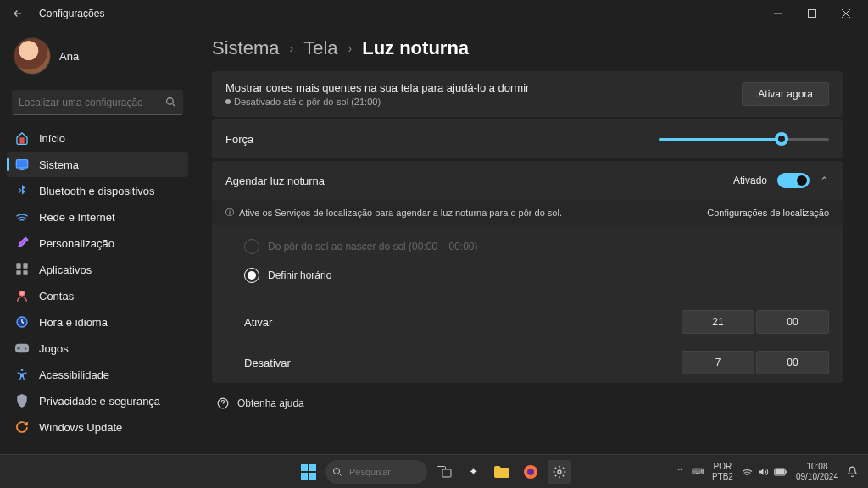 Image resolution: width=868 pixels, height=488 pixels. What do you see at coordinates (97, 59) in the screenshot?
I see `user-profile: Ana` at bounding box center [97, 59].